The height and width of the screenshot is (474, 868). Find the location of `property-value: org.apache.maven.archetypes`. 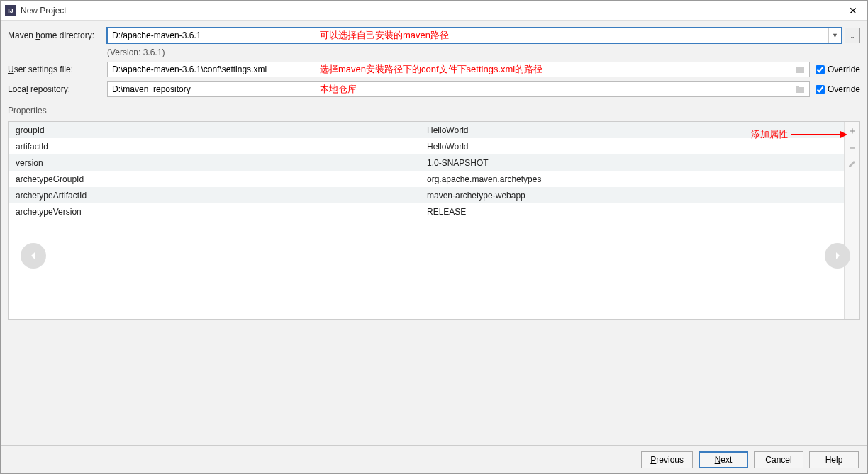

property-value: org.apache.maven.archetypes is located at coordinates (632, 179).